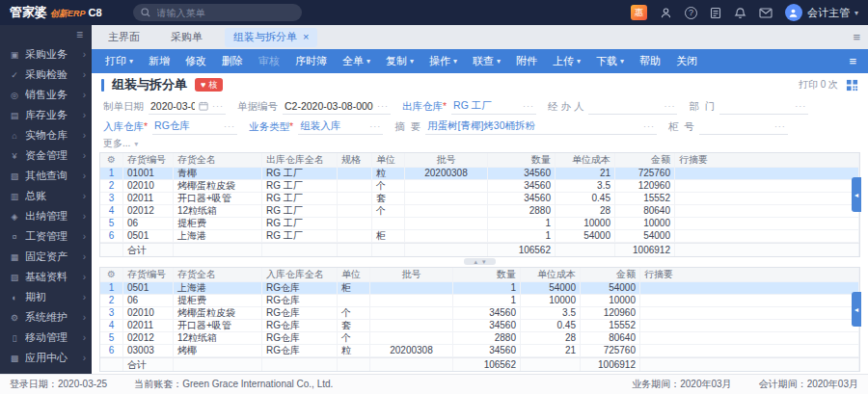  Describe the element at coordinates (46, 116) in the screenshot. I see `sidebar-item-inventory: ▤库存业务›` at that location.